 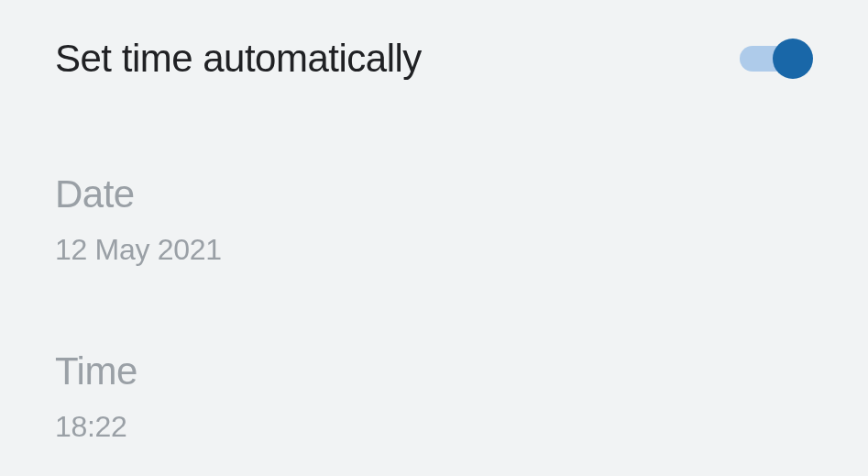 What do you see at coordinates (776, 59) in the screenshot?
I see `auto-time-toggle` at bounding box center [776, 59].